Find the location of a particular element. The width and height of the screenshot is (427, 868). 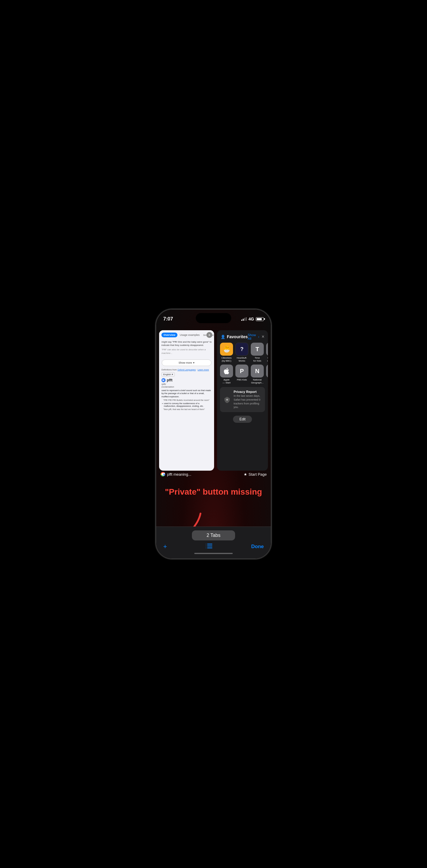

card-tab-bar: Overview Usage examples Similar and opp.… is located at coordinates (187, 335).